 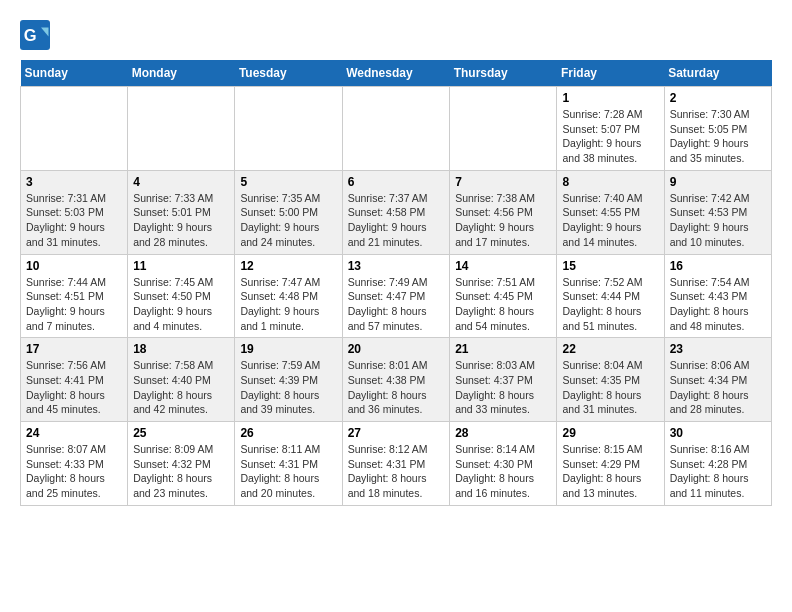 What do you see at coordinates (610, 349) in the screenshot?
I see `day-number: 22` at bounding box center [610, 349].